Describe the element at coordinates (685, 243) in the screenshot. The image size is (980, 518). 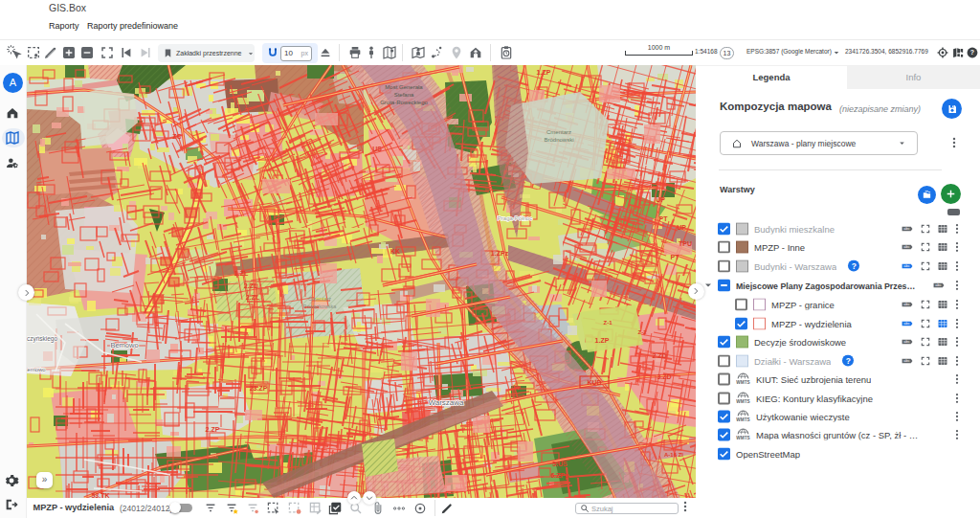
I see `svg-text: TPU` at that location.